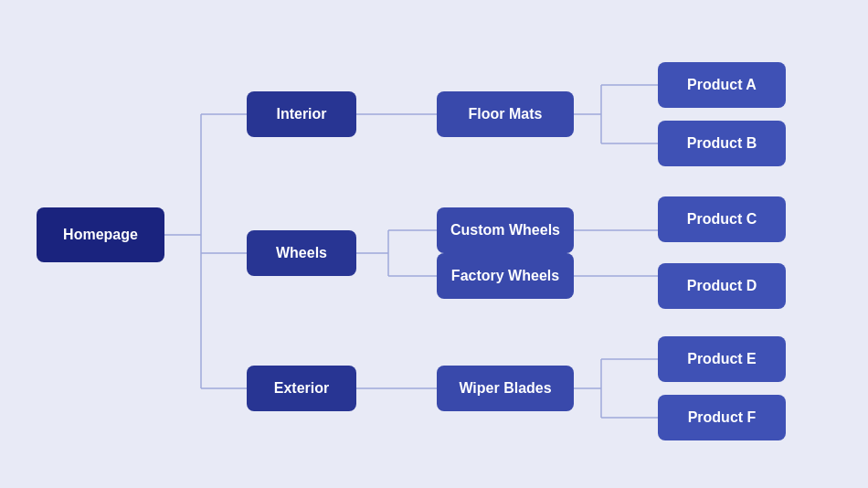 Image resolution: width=868 pixels, height=488 pixels. Describe the element at coordinates (722, 286) in the screenshot. I see `node-product_d: Product D` at that location.